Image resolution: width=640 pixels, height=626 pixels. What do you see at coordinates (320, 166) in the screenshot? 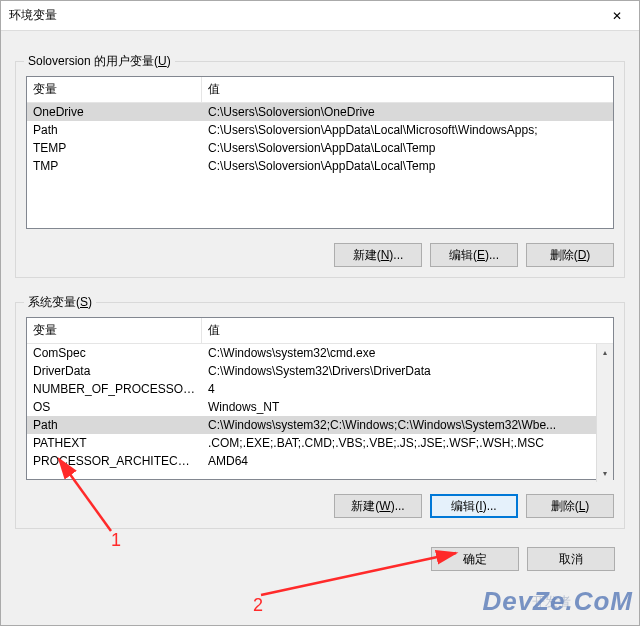
I see `list-row: TMP C:\Users\Soloversion\AppData\Local\T…` at bounding box center [320, 166].